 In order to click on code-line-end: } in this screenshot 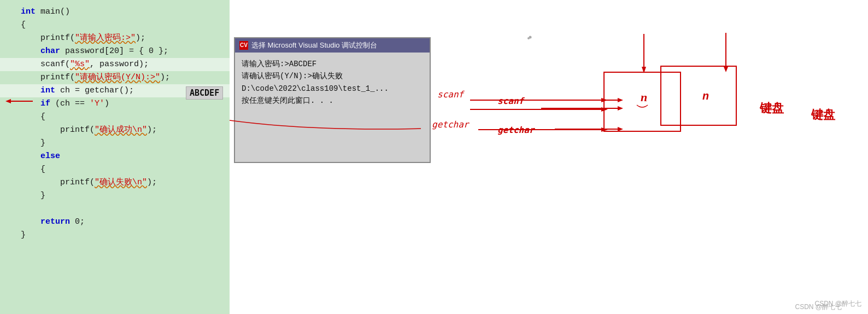, I will do `click(115, 235)`.